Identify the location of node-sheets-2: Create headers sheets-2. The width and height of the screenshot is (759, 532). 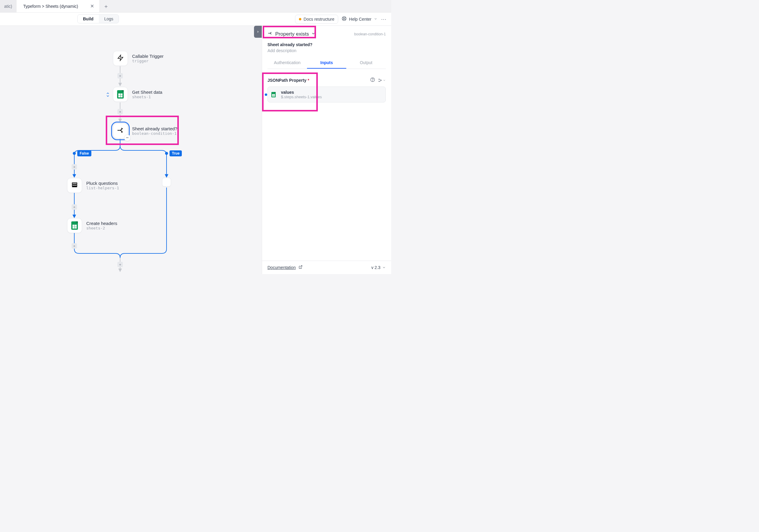
(92, 225).